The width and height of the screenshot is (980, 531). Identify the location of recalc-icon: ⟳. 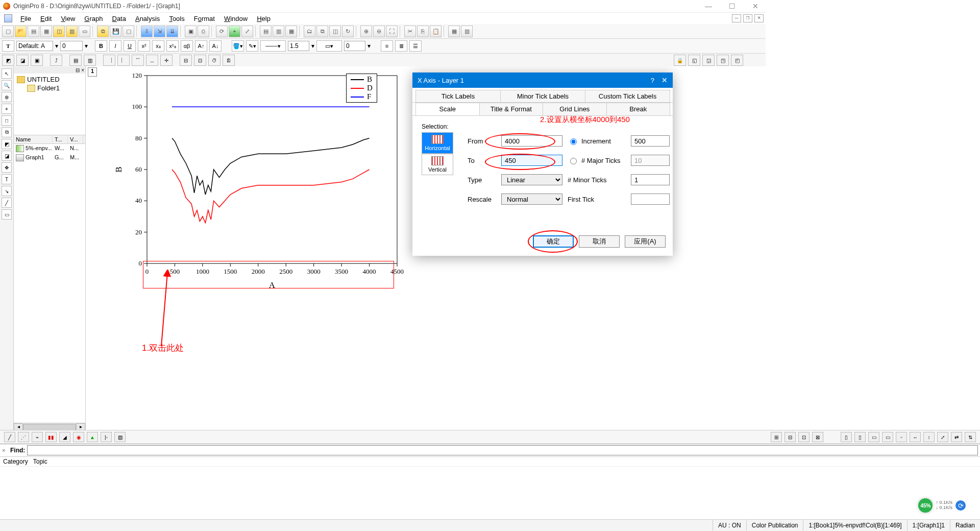
(222, 32).